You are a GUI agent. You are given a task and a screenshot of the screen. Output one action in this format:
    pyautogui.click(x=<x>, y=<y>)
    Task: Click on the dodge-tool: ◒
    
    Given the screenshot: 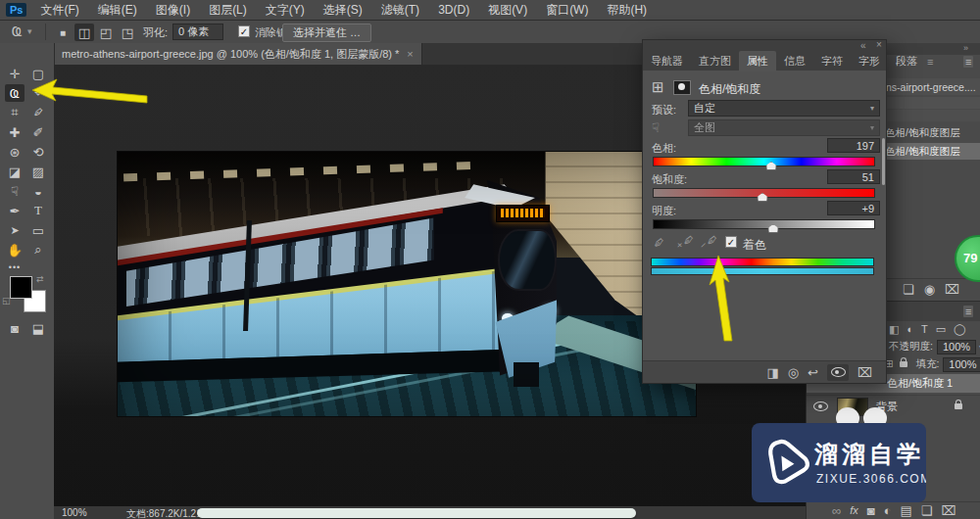 What is the action you would take?
    pyautogui.click(x=38, y=191)
    